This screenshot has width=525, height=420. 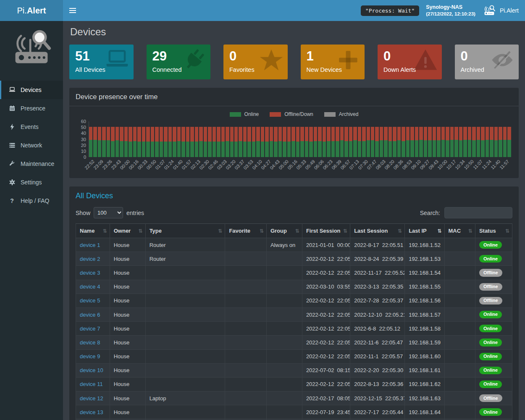 I want to click on type-cell: Router, so click(x=185, y=245).